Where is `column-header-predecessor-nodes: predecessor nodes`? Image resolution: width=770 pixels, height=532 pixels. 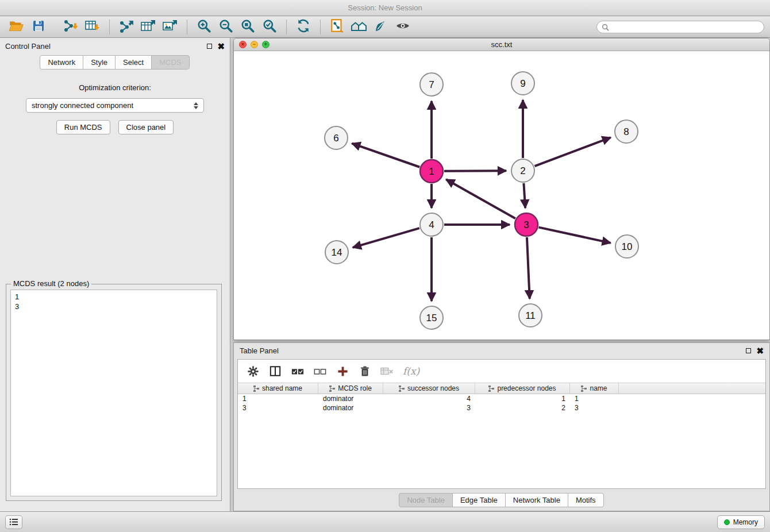
column-header-predecessor-nodes: predecessor nodes is located at coordinates (523, 388).